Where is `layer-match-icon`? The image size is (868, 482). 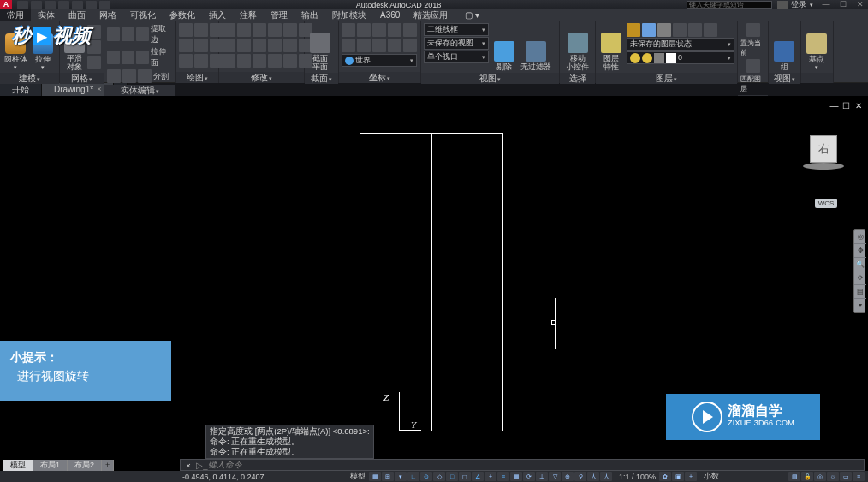
layer-match-icon is located at coordinates (710, 30).